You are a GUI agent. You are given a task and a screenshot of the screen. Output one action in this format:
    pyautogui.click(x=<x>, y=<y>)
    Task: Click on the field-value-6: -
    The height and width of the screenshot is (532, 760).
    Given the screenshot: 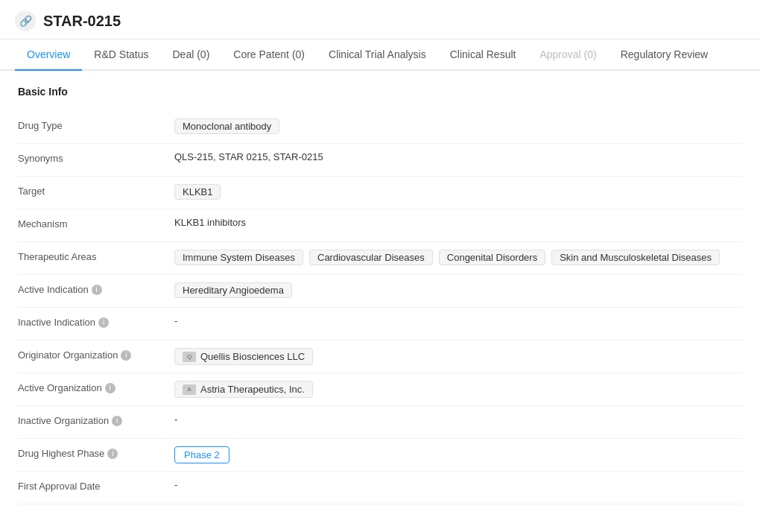 What is the action you would take?
    pyautogui.click(x=458, y=320)
    